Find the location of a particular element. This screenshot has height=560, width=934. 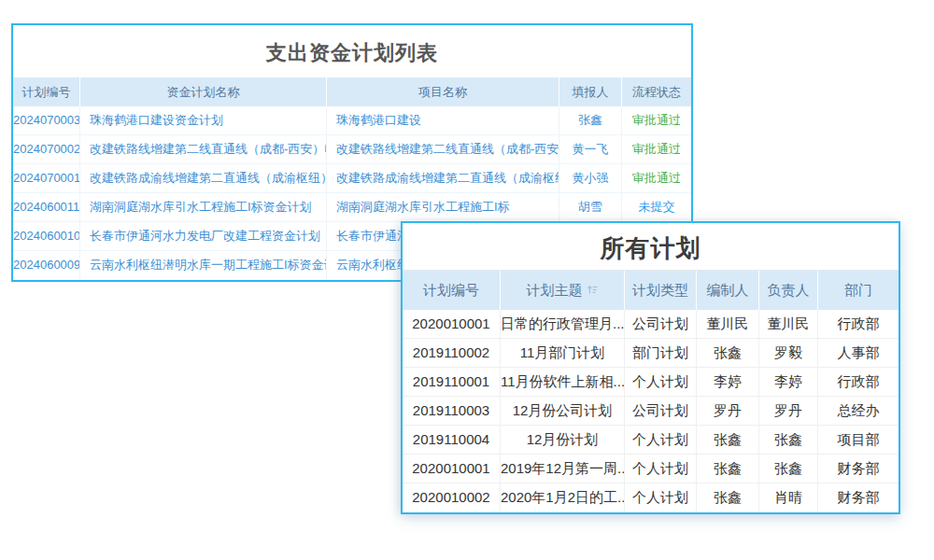

fund-plan-name-link: 湖南洞庭湖水库引水工程施工I标资金计划 is located at coordinates (204, 207).